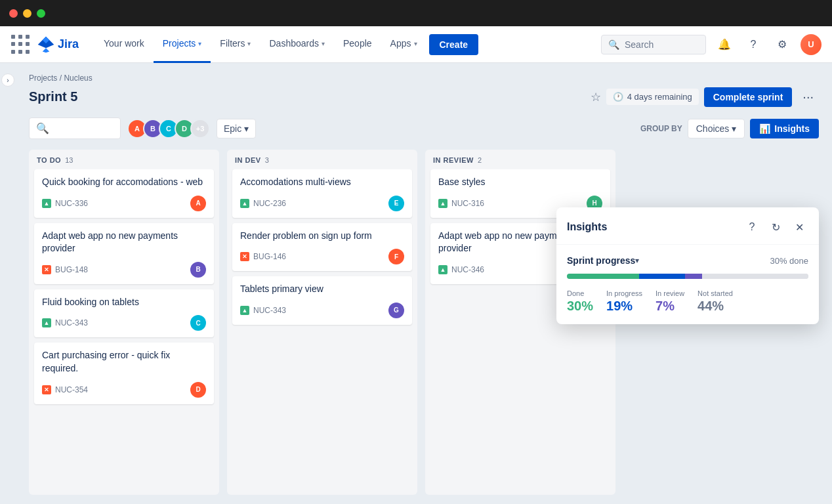 Image resolution: width=832 pixels, height=504 pixels. I want to click on todo-title: TO DO, so click(49, 160).